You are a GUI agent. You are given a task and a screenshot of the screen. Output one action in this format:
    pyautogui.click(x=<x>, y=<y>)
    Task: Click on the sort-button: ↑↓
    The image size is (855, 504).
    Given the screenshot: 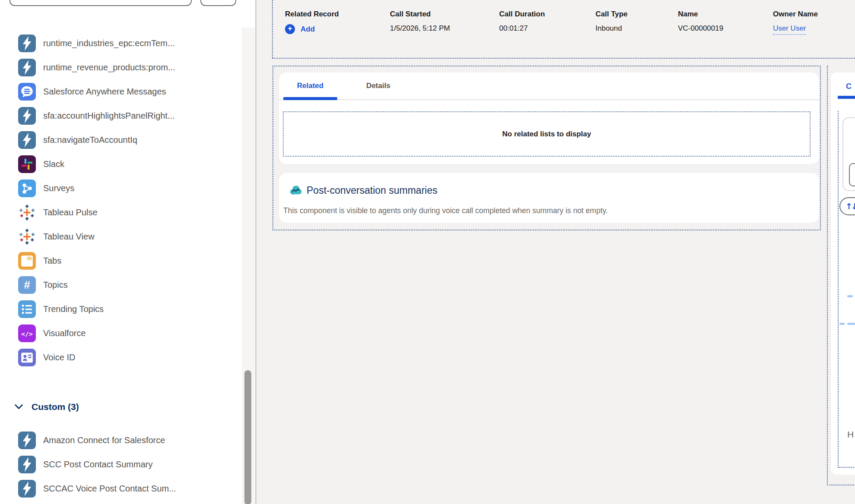 What is the action you would take?
    pyautogui.click(x=847, y=206)
    